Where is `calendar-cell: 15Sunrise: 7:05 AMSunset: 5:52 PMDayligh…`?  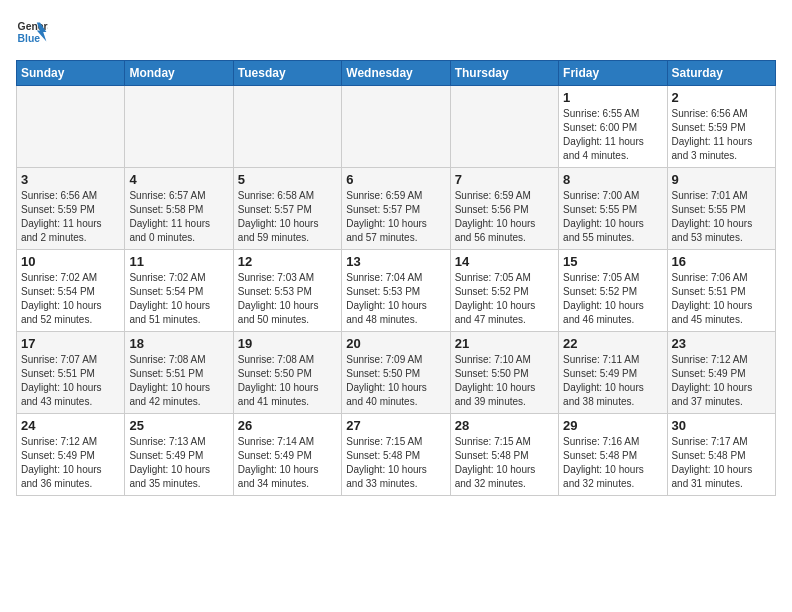 calendar-cell: 15Sunrise: 7:05 AMSunset: 5:52 PMDayligh… is located at coordinates (613, 291).